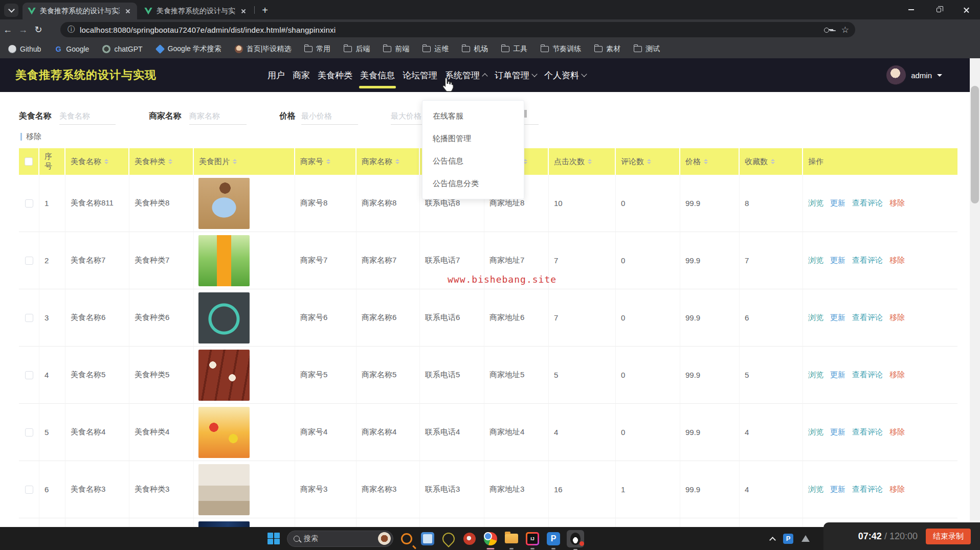  Describe the element at coordinates (491, 539) in the screenshot. I see `taskbar-app-chrome` at that location.